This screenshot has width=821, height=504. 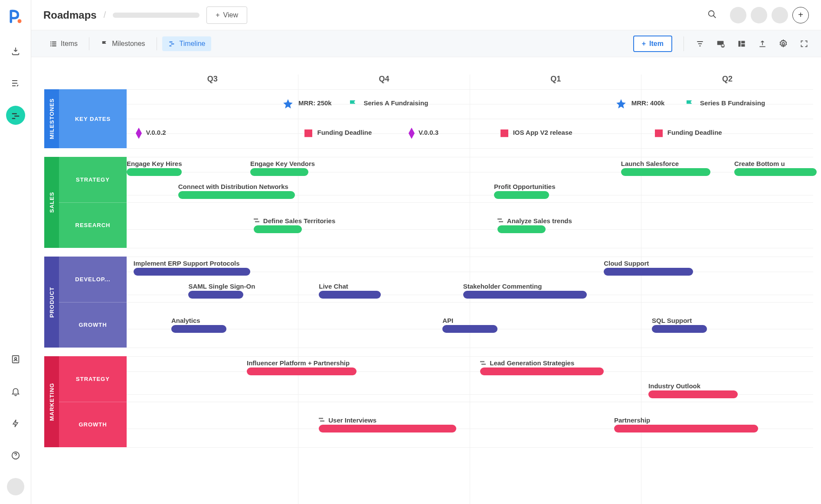 What do you see at coordinates (123, 44) in the screenshot?
I see `tab-milestones: Milestones` at bounding box center [123, 44].